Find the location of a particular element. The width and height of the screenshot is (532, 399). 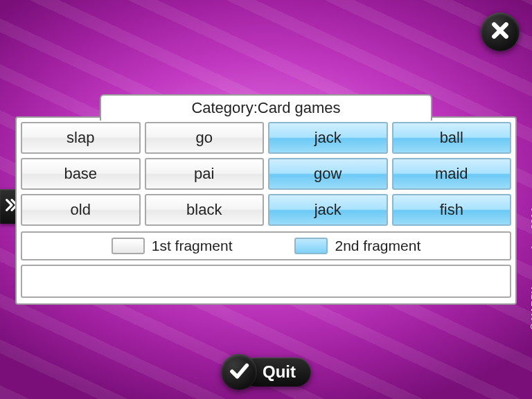

quit-check-circle is located at coordinates (239, 372).